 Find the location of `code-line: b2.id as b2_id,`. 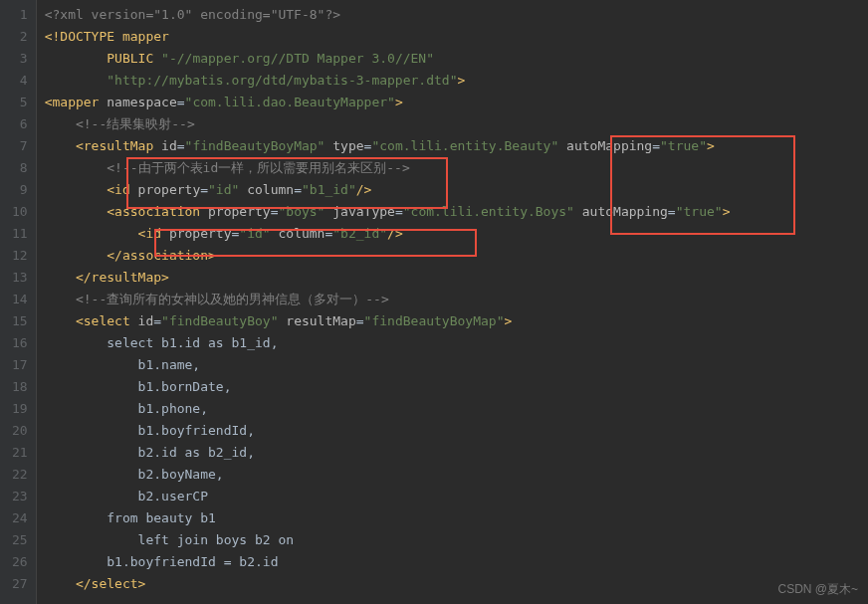

code-line: b2.id as b2_id, is located at coordinates (456, 453).